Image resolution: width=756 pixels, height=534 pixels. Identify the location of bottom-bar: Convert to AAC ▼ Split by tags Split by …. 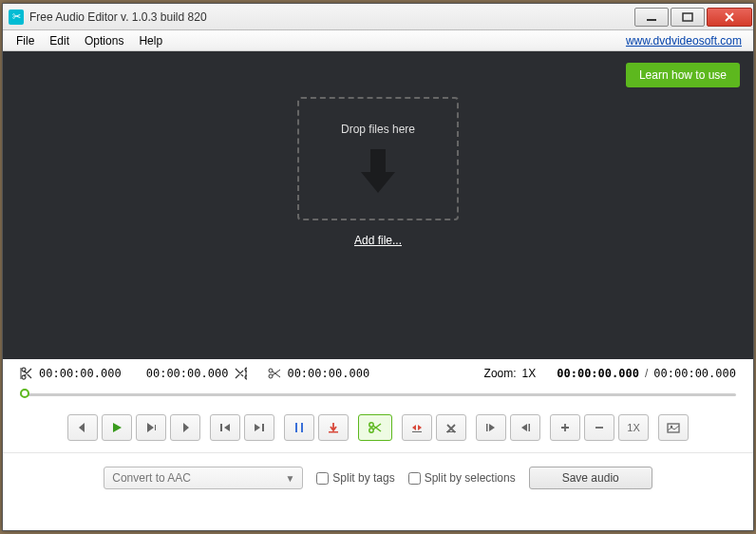
(378, 479).